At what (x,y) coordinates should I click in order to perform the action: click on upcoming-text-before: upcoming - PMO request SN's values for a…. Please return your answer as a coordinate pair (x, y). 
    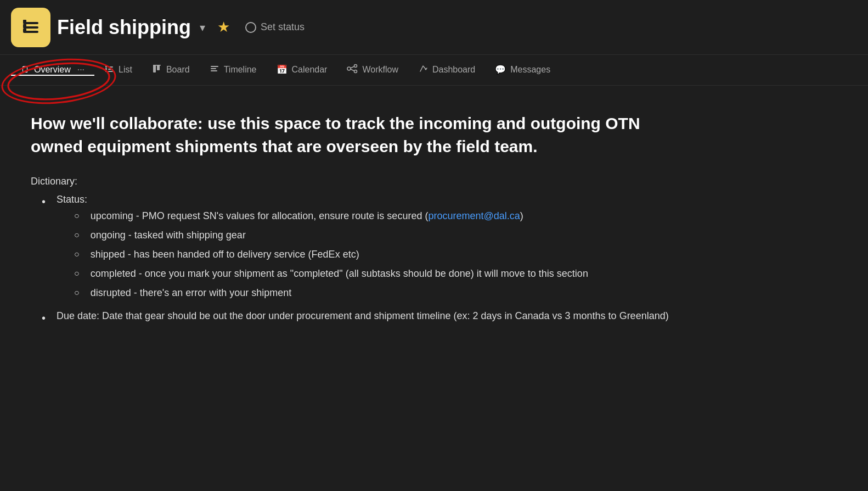
    Looking at the image, I should click on (260, 216).